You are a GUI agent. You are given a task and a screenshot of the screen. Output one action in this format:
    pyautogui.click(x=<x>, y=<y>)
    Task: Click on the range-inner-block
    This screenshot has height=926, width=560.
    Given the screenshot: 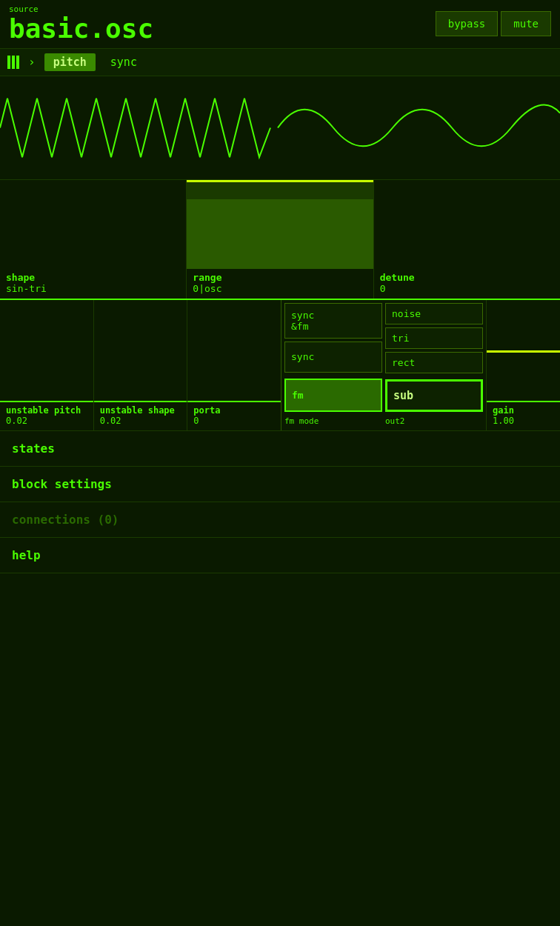 What is the action you would take?
    pyautogui.click(x=280, y=234)
    